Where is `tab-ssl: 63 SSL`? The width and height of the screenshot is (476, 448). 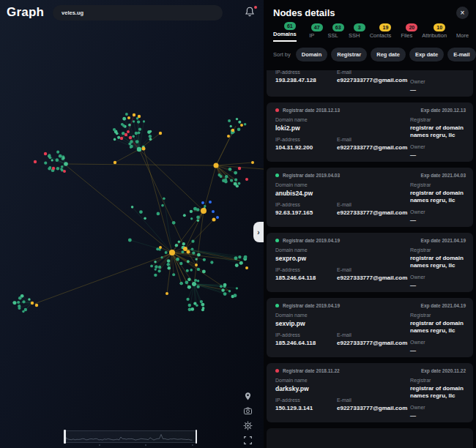 tab-ssl: 63 SSL is located at coordinates (333, 32).